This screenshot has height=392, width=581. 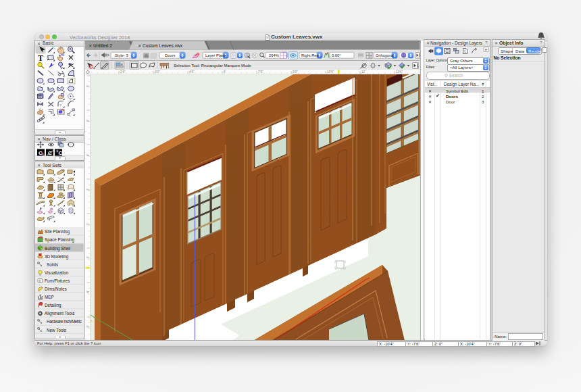 What do you see at coordinates (88, 258) in the screenshot?
I see `svg-text: -2'` at bounding box center [88, 258].